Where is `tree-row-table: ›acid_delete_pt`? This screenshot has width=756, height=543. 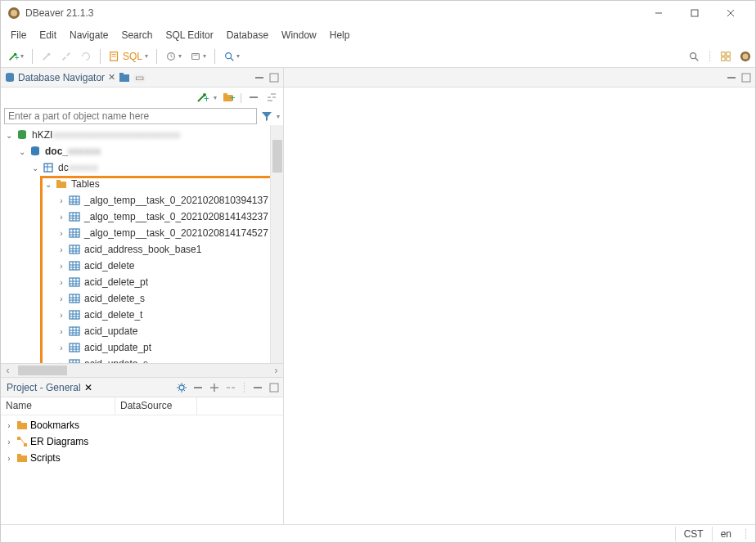
tree-row-table: ›acid_delete_pt is located at coordinates (142, 282).